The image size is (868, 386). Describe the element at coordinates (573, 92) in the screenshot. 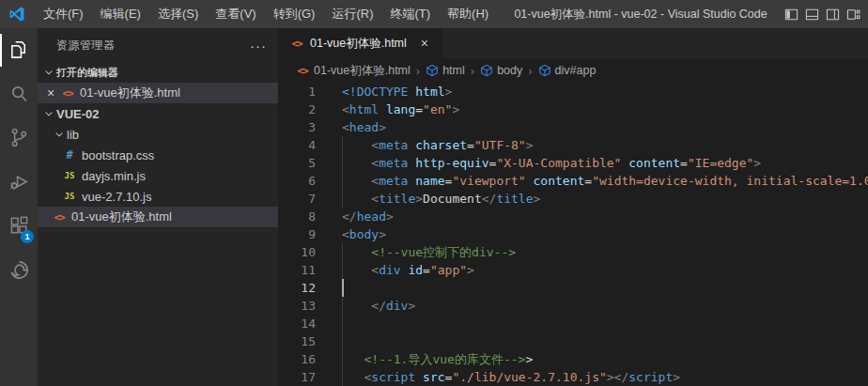

I see `code-line-1: 1<!DOCTYPE html>` at that location.